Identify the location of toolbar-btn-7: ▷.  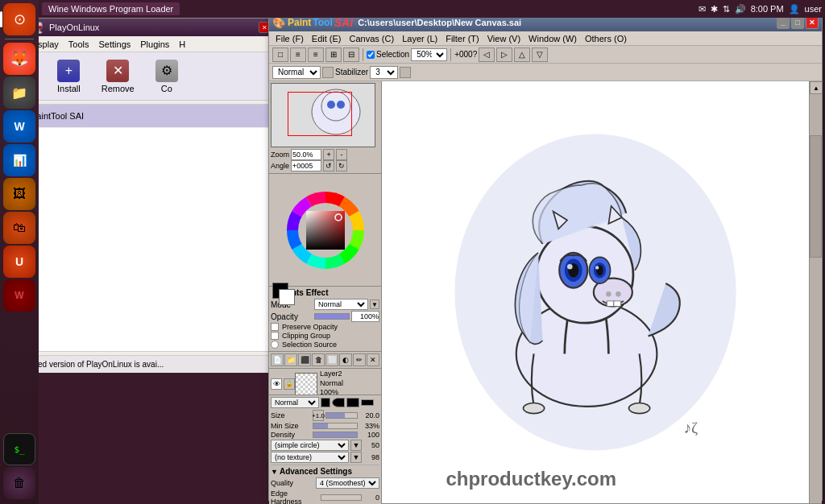
(504, 55).